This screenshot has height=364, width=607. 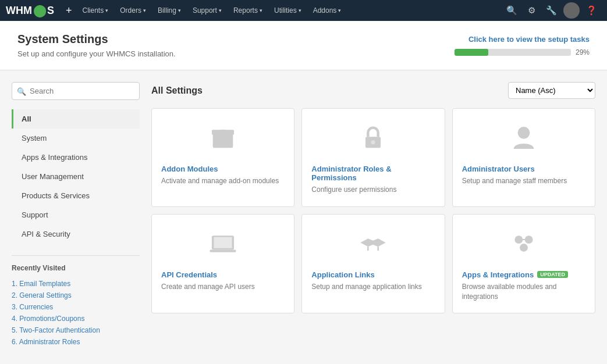 I want to click on nav-orders: Orders ▾, so click(x=133, y=10).